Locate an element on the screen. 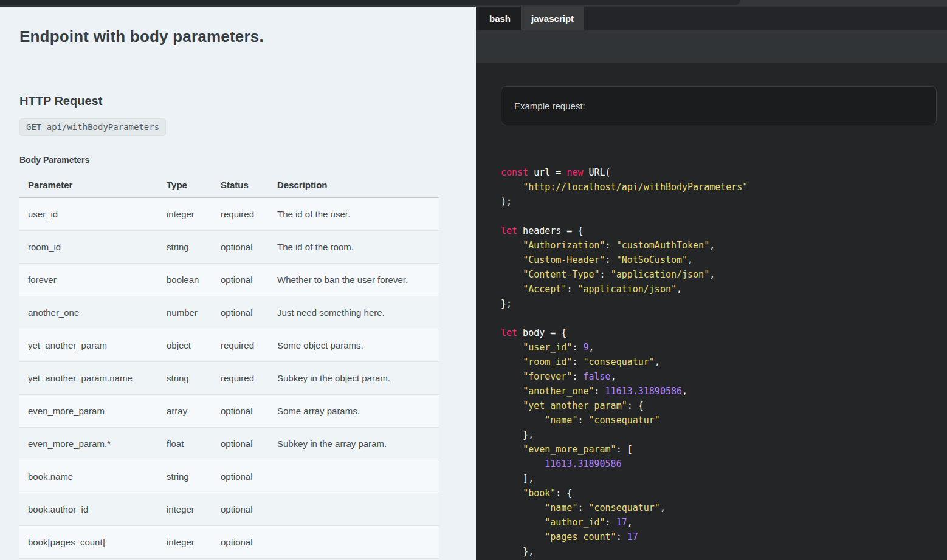  tab-javascript: javascript is located at coordinates (553, 18).